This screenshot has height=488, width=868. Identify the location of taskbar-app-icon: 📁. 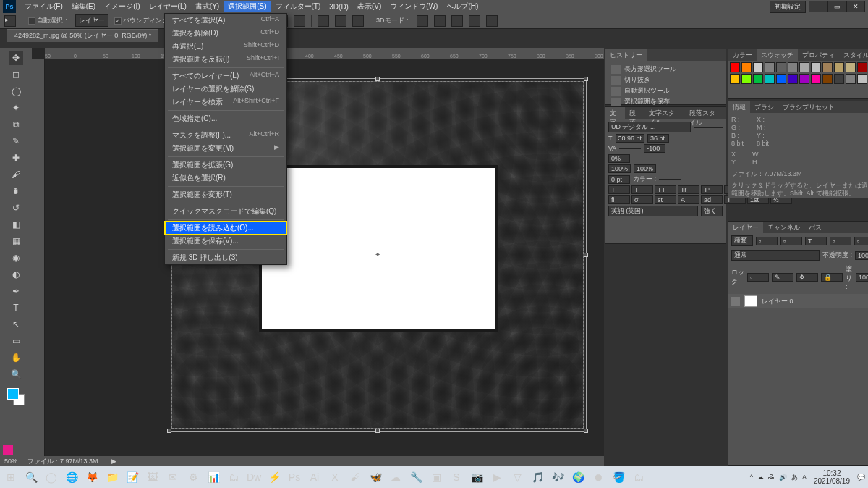
(112, 477).